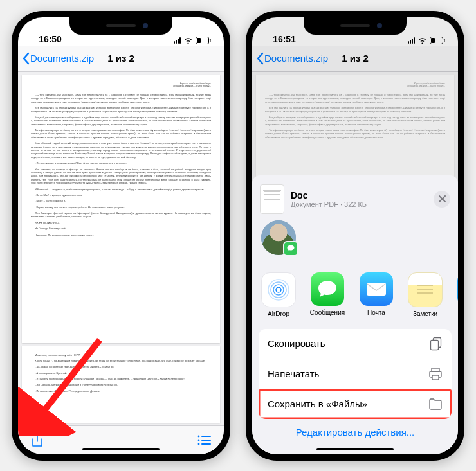  What do you see at coordinates (293, 374) in the screenshot?
I see `action-label: Напечатать` at bounding box center [293, 374].